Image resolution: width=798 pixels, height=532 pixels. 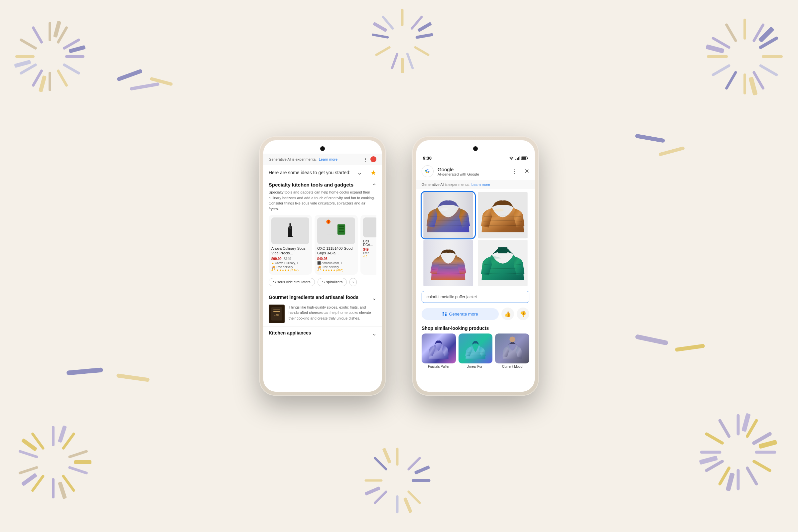 I want to click on generate-more-btn: Generate more, so click(x=460, y=314).